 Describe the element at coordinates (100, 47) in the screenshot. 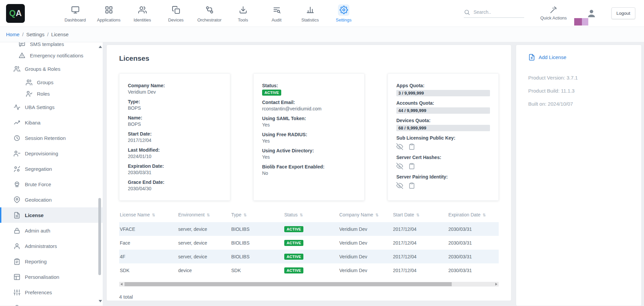

I see `scroll-up-icon` at that location.